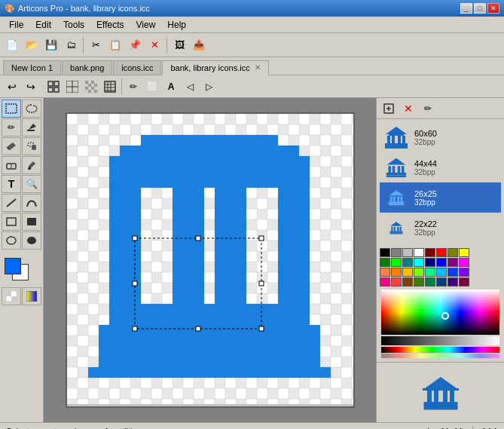  I want to click on gradient-picker, so click(440, 312).